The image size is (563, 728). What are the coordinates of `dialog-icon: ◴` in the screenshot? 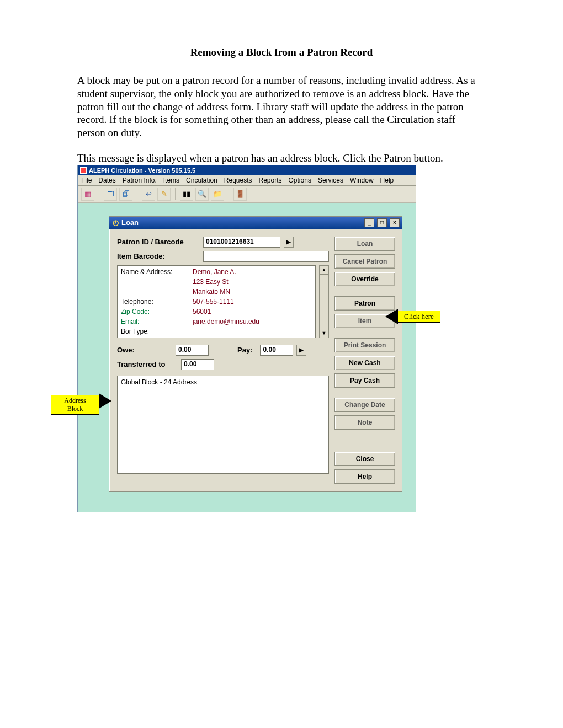 It's located at (116, 223).